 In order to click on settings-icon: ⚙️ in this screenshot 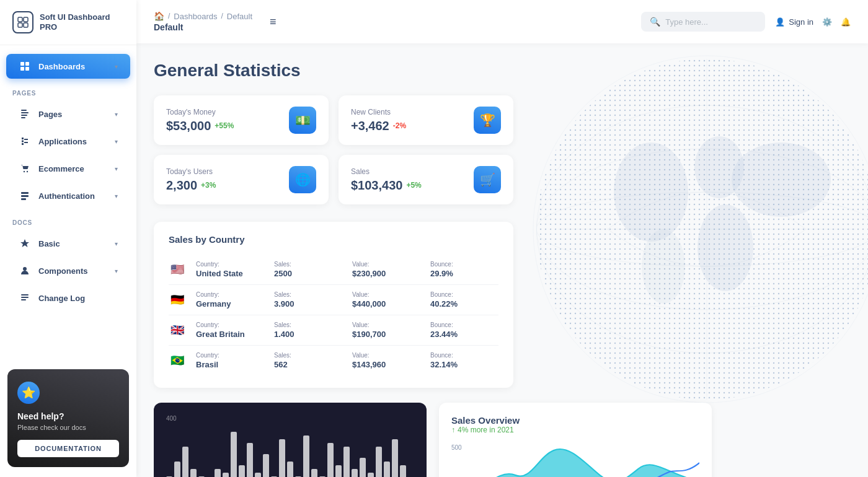, I will do `click(827, 22)`.